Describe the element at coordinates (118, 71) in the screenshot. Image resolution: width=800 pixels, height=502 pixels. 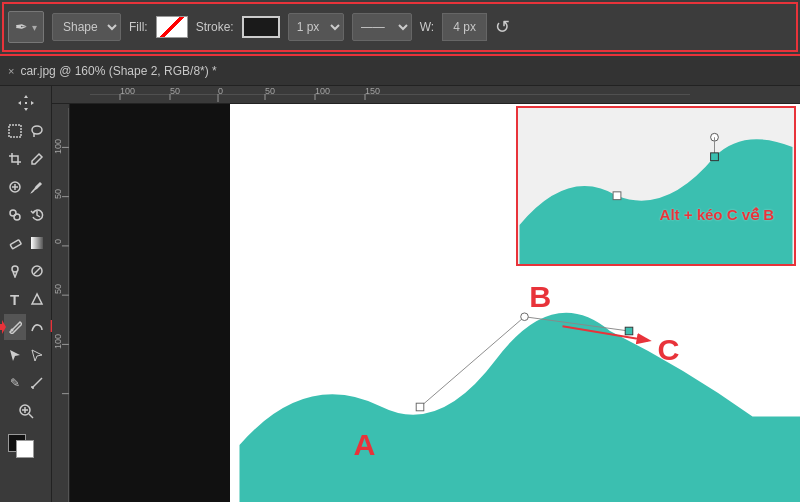
I see `tab-title: car.jpg @ 160% (Shape 2, RGB/8*) *` at that location.